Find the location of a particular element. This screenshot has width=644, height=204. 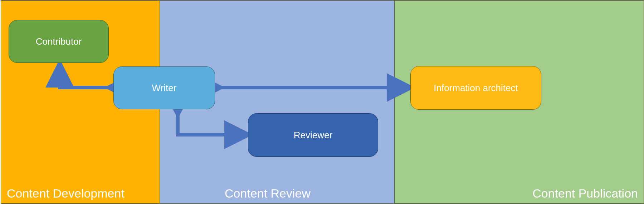

node-architect: Information architect is located at coordinates (476, 88).